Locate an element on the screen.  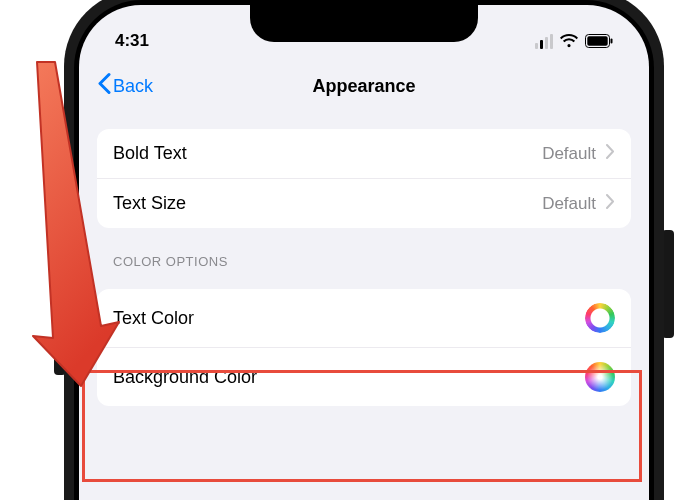
cellular-signal-icon is located at coordinates (544, 42).